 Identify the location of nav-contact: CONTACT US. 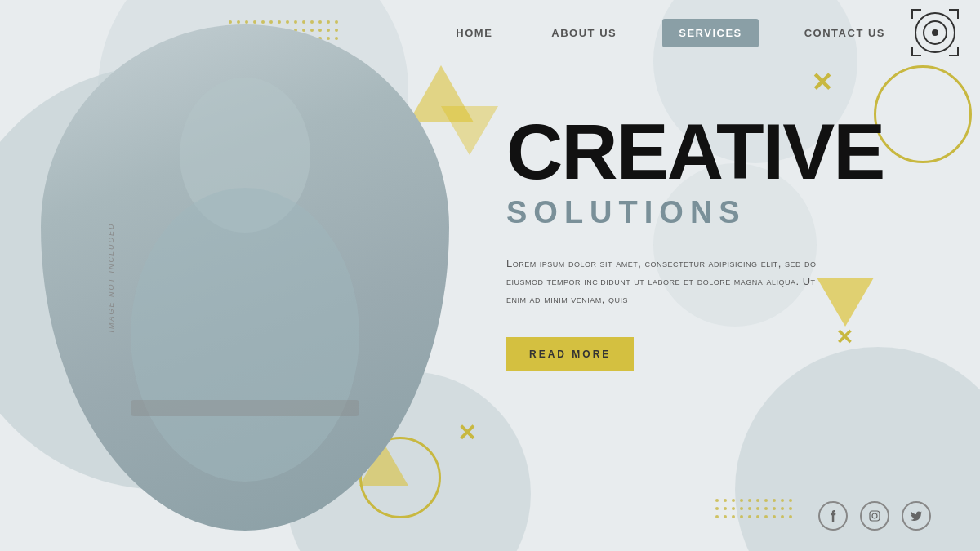
(844, 33).